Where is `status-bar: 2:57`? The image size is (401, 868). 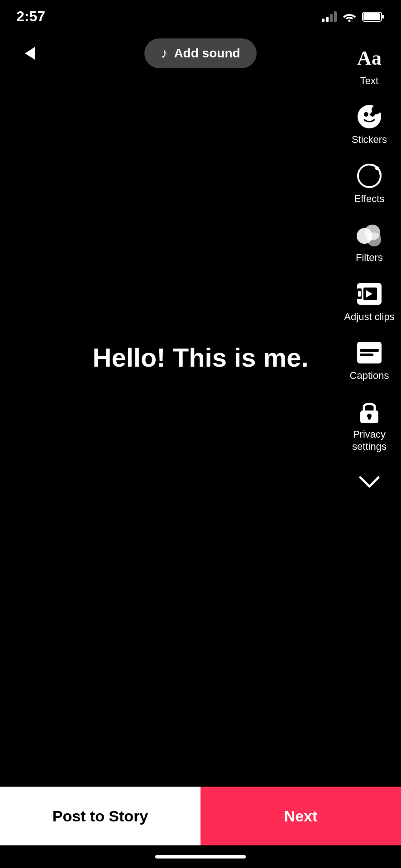 status-bar: 2:57 is located at coordinates (200, 14).